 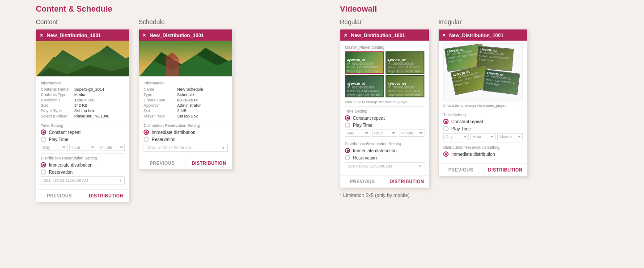 I want to click on player-tile-3-content: 3 47WV30_03 IP : 000.000.000.000Model : …, so click(x=364, y=89).